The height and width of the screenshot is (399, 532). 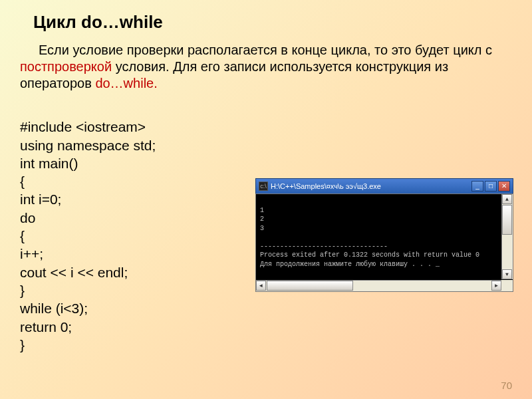 I want to click on scroll-corner, so click(x=507, y=286).